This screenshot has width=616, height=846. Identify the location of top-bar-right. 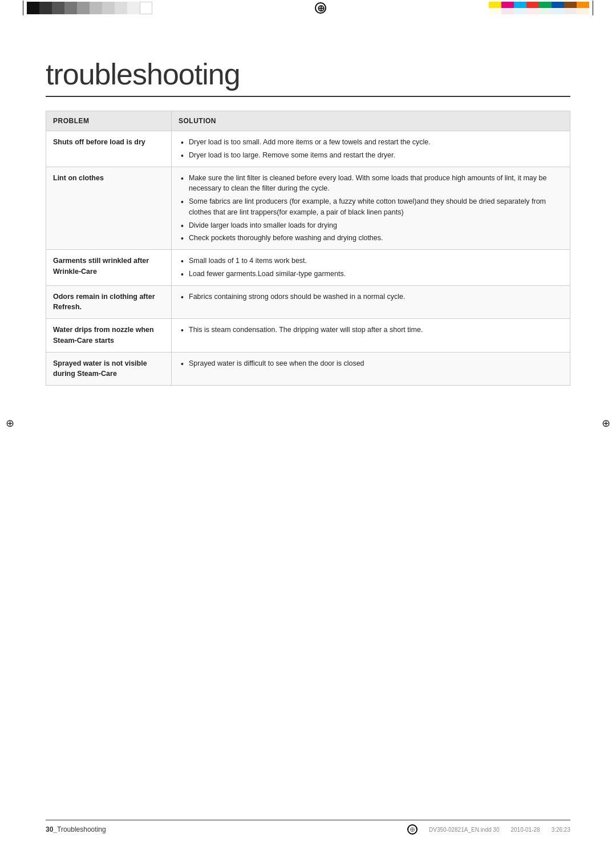
(541, 8).